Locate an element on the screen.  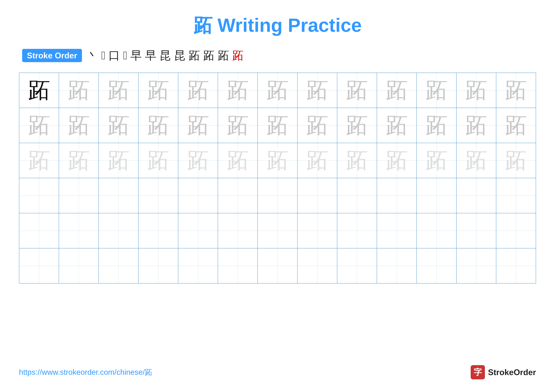
grid-cell-1-11: 跖 is located at coordinates (437, 90).